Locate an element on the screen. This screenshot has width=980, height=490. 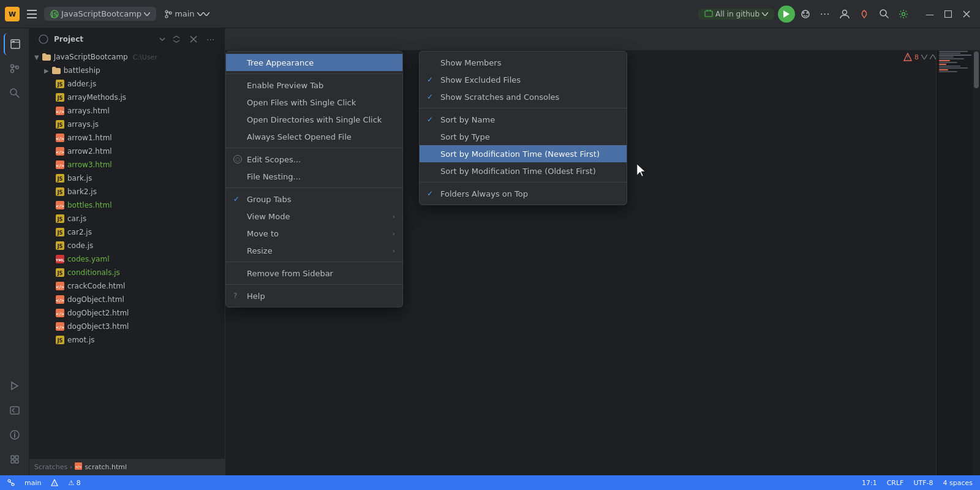
sidebar-more-icon: ⋯ is located at coordinates (211, 39).